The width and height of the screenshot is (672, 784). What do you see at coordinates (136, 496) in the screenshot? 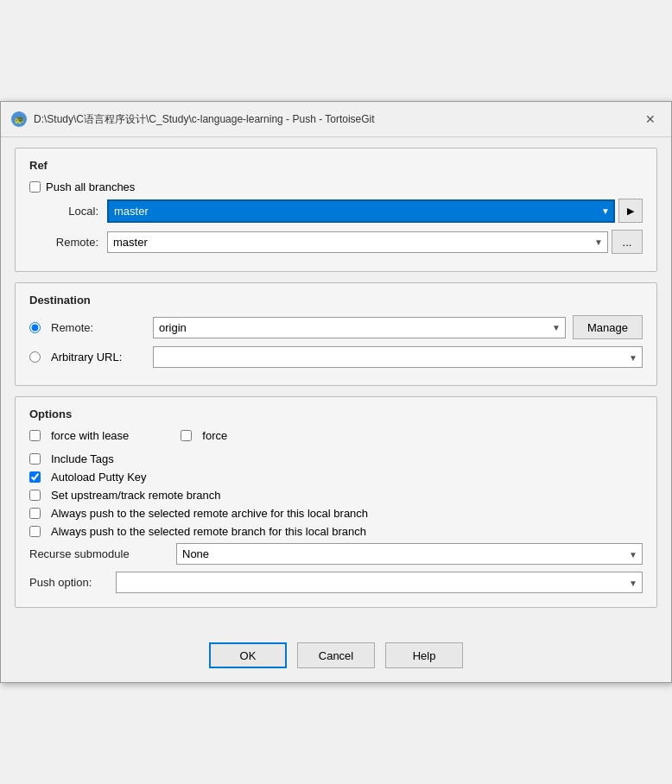
I see `set-upstream-label: Set upstream/track remote branch` at bounding box center [136, 496].